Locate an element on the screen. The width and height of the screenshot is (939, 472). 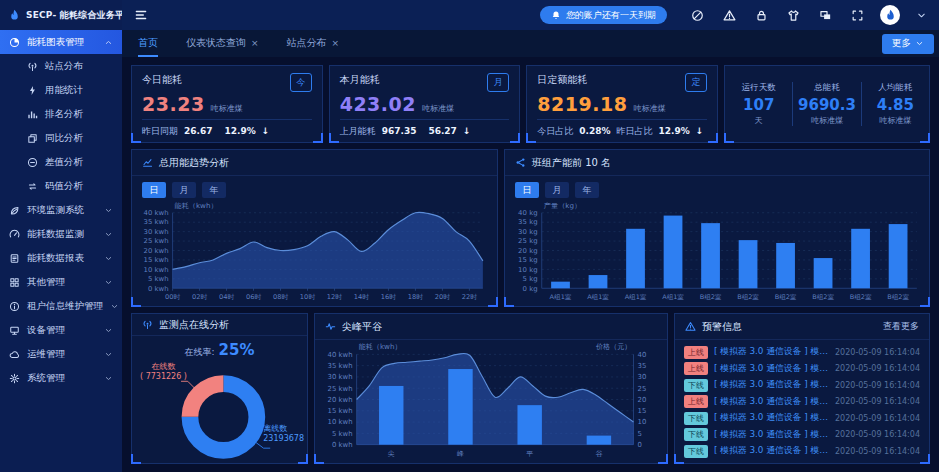
svg-text: 5 kg is located at coordinates (530, 279).